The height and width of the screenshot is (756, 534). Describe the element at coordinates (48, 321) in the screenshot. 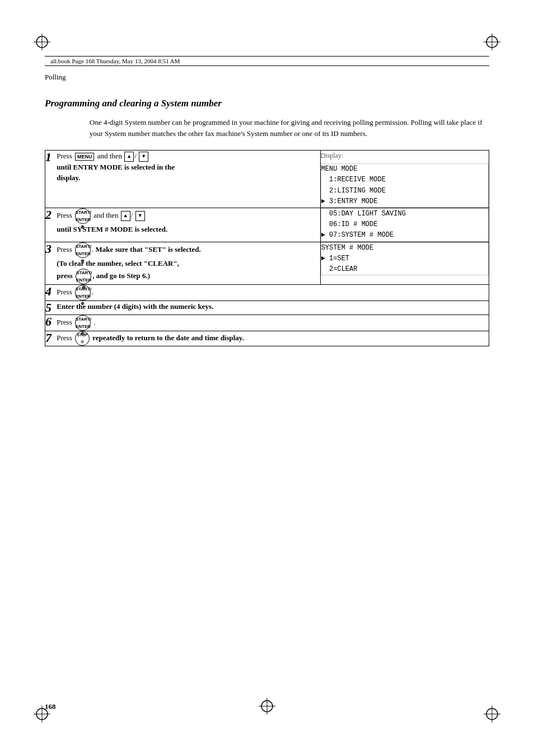

I see `step-6-number: 6` at that location.